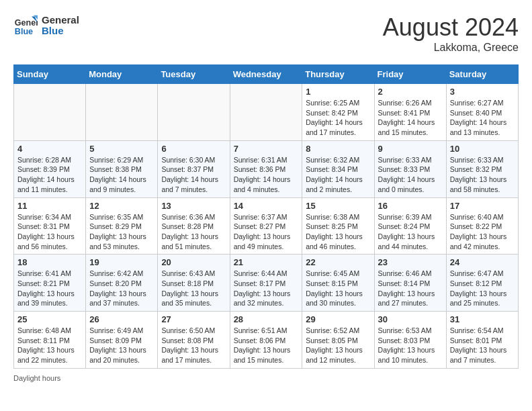 This screenshot has width=532, height=411. I want to click on calendar-cell: 26Sunrise: 6:49 AM Sunset: 8:09 PM Dayli…, so click(122, 340).